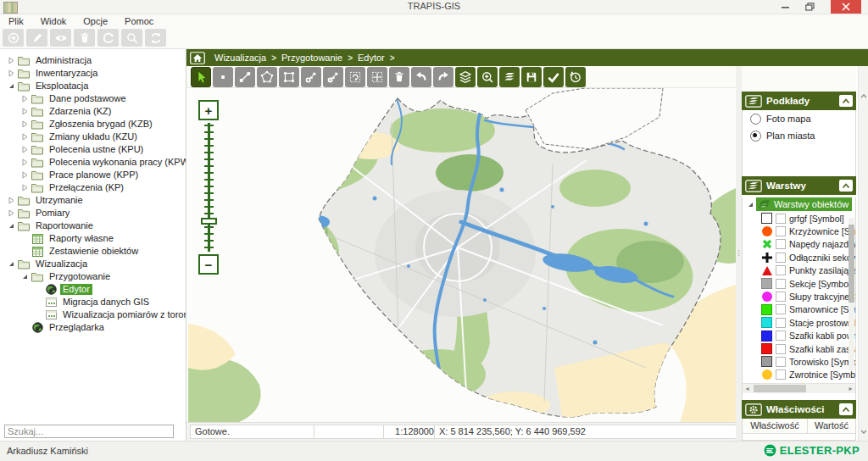  Describe the element at coordinates (509, 77) in the screenshot. I see `layers-flat-button` at that location.